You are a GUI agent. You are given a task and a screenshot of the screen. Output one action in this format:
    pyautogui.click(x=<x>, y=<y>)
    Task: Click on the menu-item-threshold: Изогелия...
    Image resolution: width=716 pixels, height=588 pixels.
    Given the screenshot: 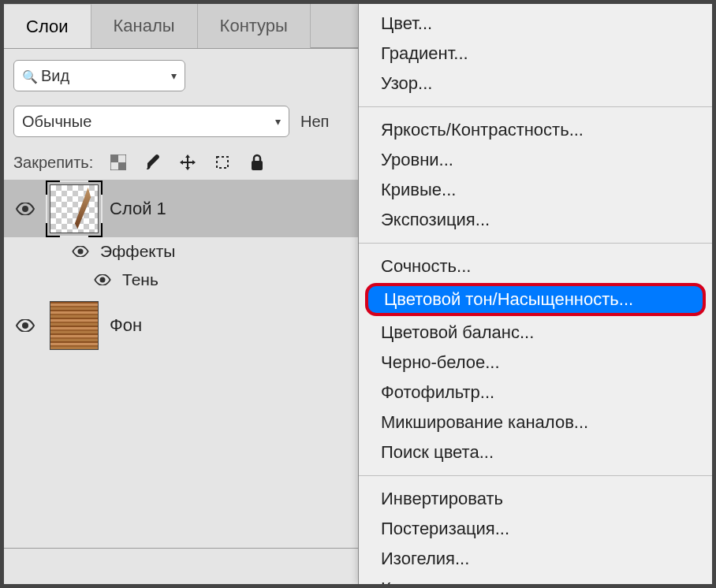 What is the action you would take?
    pyautogui.click(x=535, y=559)
    